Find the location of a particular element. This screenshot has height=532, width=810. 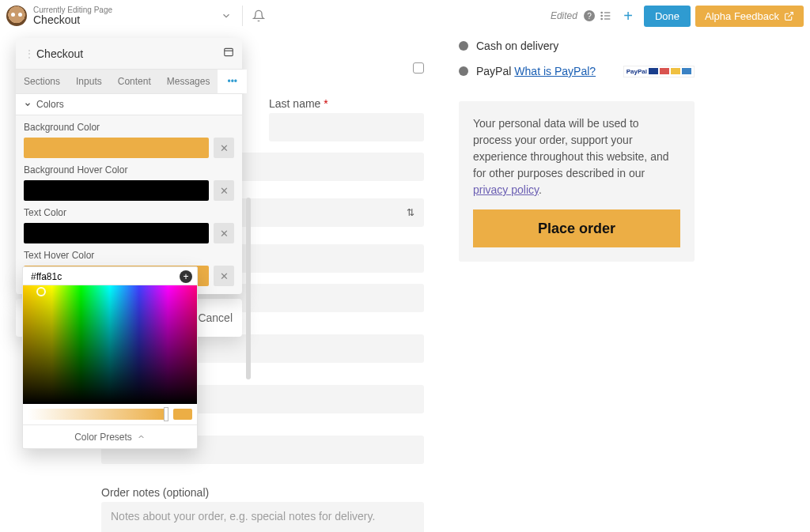

app-logo is located at coordinates (17, 16).